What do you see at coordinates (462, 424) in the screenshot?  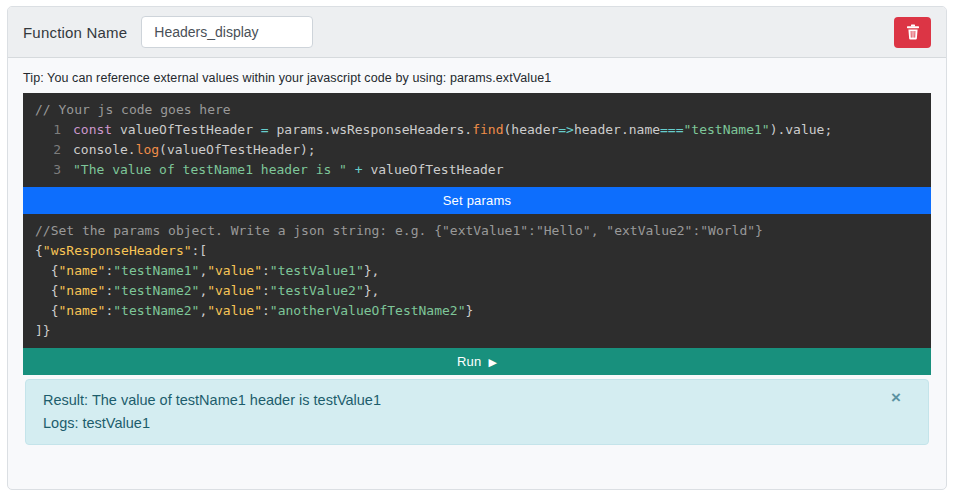 I see `logs-line: Logs: testValue1` at bounding box center [462, 424].